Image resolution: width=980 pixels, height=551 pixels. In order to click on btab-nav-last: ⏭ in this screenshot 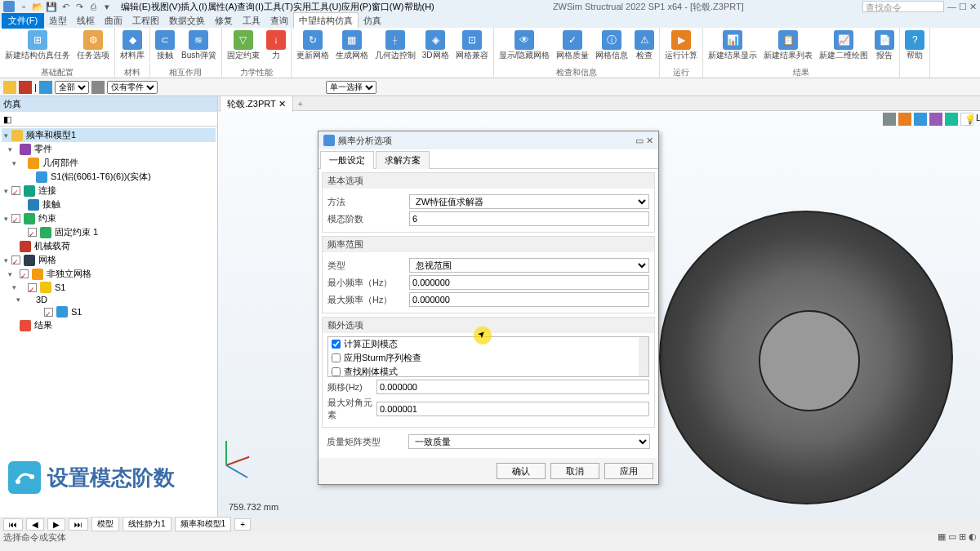, I will do `click(78, 524)`.